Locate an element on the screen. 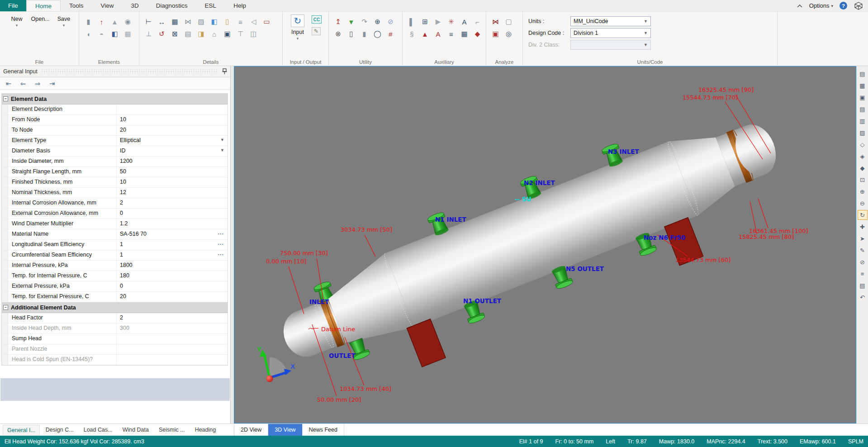 The height and width of the screenshot is (447, 868). property-value-field: 50 is located at coordinates (172, 172).